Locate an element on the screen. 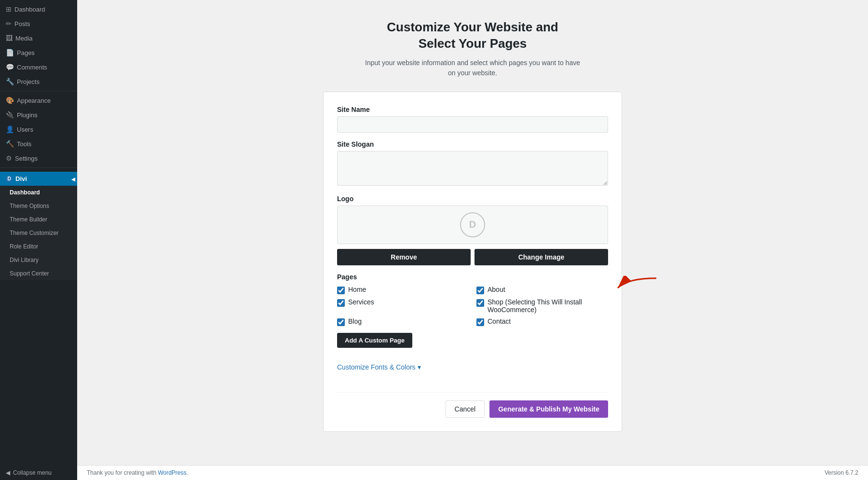 The image size is (868, 480). page-checkbox-home: Home is located at coordinates (403, 290).